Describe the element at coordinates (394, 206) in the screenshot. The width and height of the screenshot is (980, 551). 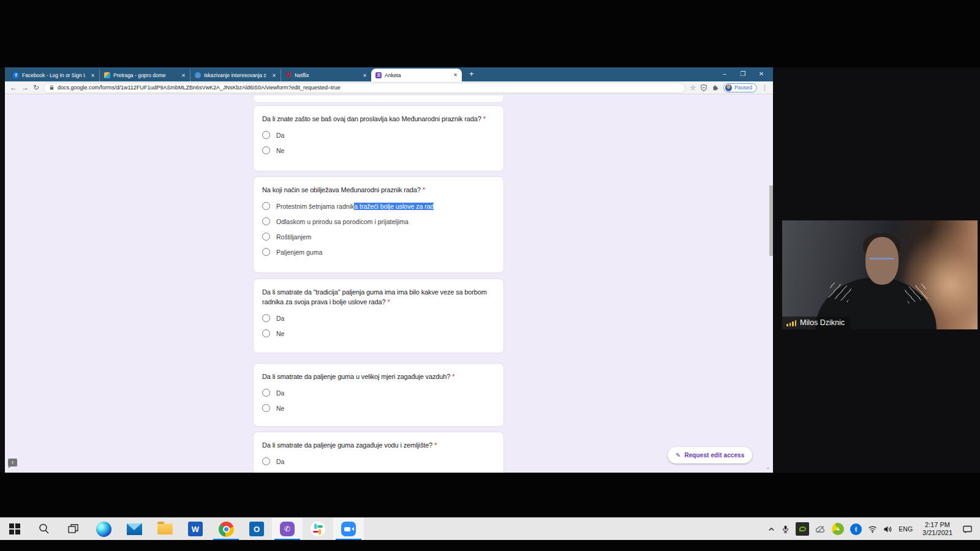
I see `selected-text: a tražeći bolje uslove za rad` at that location.